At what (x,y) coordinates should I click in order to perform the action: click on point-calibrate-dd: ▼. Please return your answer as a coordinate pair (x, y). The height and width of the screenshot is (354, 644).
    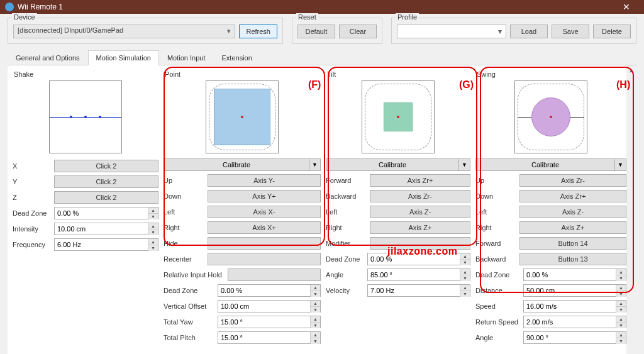
    Looking at the image, I should click on (315, 165).